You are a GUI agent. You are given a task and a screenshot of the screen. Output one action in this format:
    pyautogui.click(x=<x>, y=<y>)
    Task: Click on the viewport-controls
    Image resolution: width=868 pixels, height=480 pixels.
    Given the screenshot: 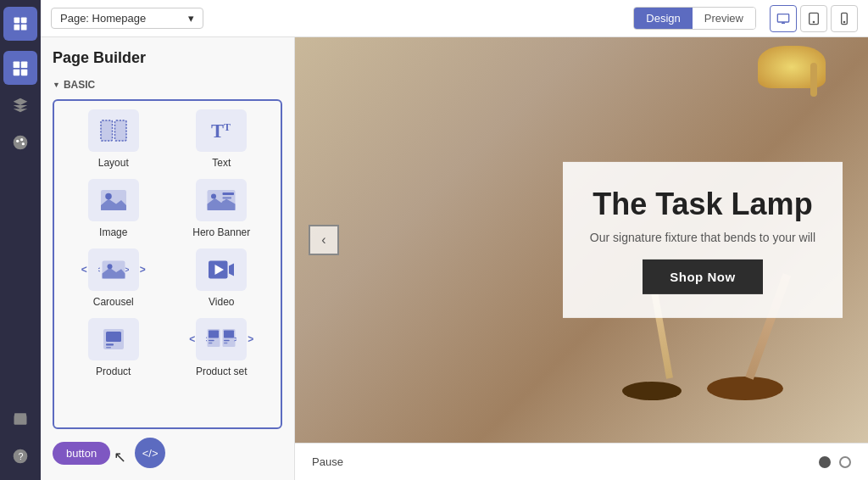 What is the action you would take?
    pyautogui.click(x=814, y=19)
    